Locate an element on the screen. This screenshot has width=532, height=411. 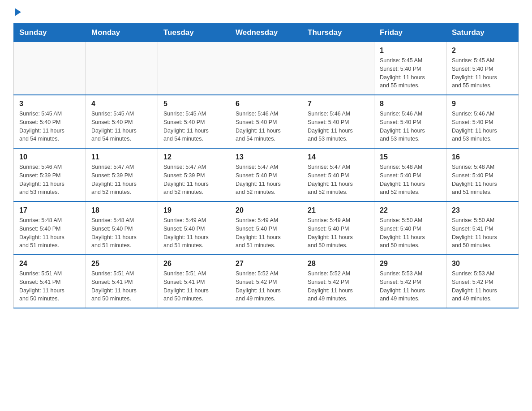
day-info: Sunrise: 5:46 AMSunset: 5:39 PMDaylight:… is located at coordinates (50, 180).